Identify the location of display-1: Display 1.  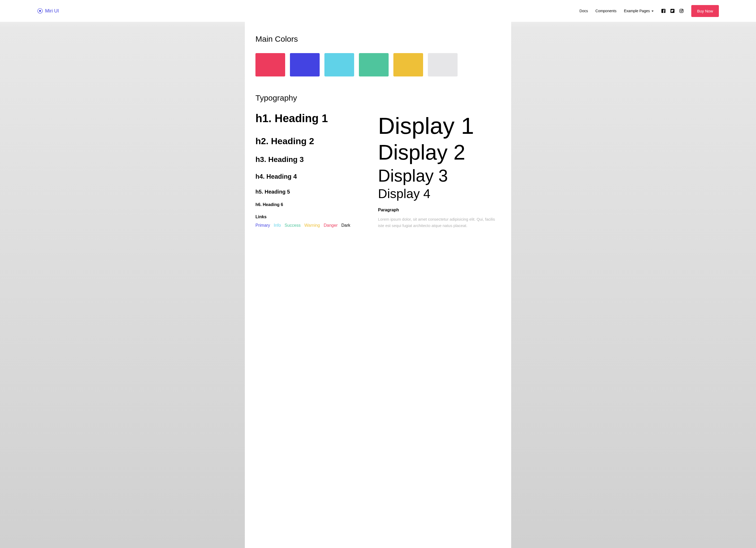
(439, 126).